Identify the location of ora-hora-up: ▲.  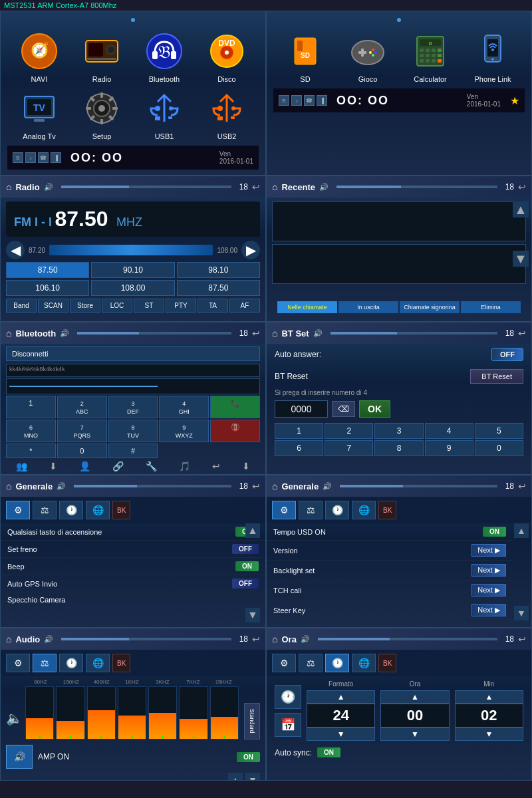
(415, 697).